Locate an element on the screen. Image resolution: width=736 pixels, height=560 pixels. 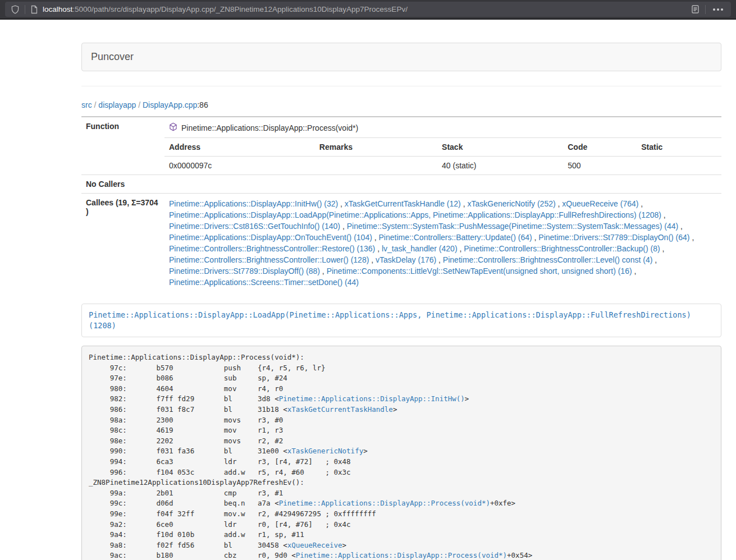
column-header-stack: Stack is located at coordinates (500, 147).